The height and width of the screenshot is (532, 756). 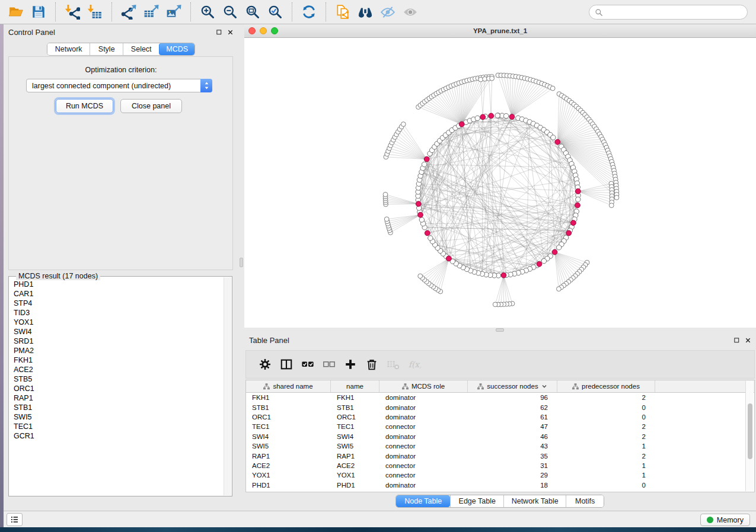 What do you see at coordinates (500, 475) in the screenshot?
I see `table-row: YOX1YOX1connector291` at bounding box center [500, 475].